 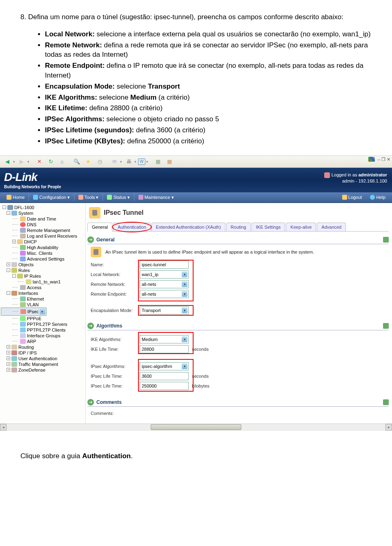 I want to click on scroll-thumb, so click(x=196, y=427).